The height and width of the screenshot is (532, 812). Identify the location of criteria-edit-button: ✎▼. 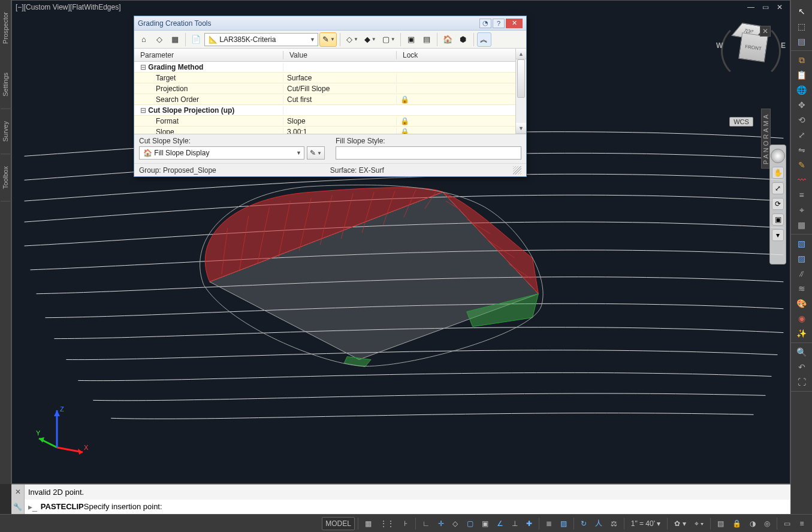
(328, 40).